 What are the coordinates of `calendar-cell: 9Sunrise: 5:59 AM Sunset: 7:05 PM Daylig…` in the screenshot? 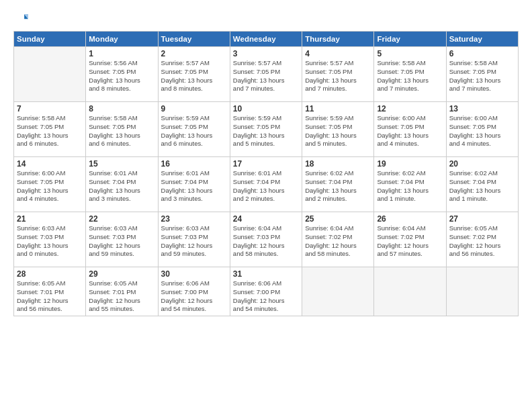 It's located at (193, 130).